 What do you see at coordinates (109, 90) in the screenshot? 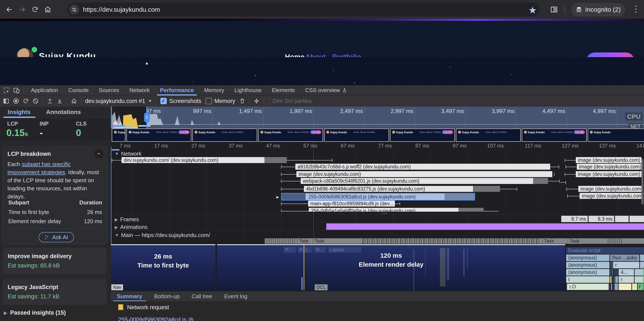
I see `tab-sources: Sources` at bounding box center [109, 90].